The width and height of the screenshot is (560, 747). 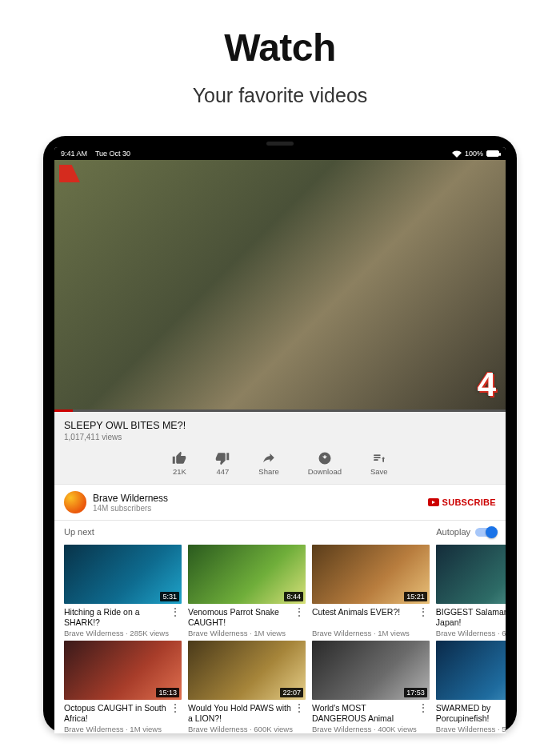 What do you see at coordinates (486, 533) in the screenshot?
I see `autoplay-toggle` at bounding box center [486, 533].